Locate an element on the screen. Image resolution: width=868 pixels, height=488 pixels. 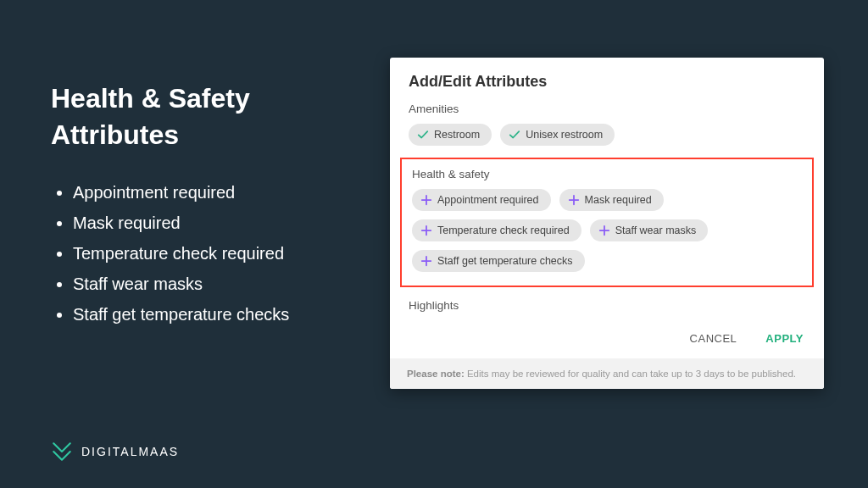
bullet-item: Staff wear masks is located at coordinates (223, 284).